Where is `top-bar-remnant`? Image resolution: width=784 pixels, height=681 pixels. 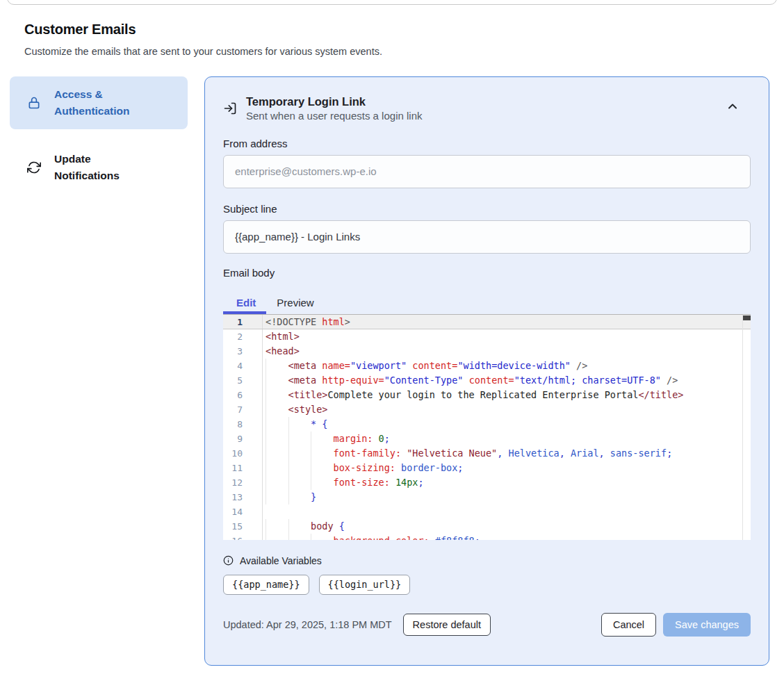 top-bar-remnant is located at coordinates (392, 3).